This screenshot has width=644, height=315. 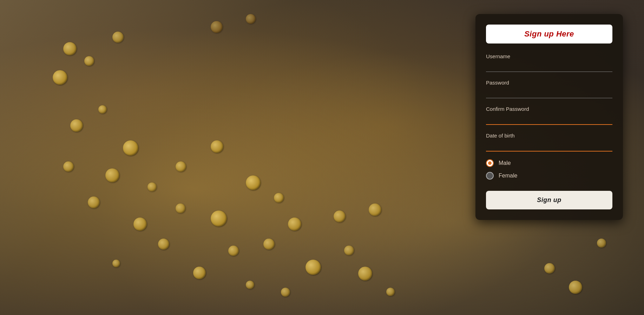 I want to click on female-radio-button, so click(x=490, y=176).